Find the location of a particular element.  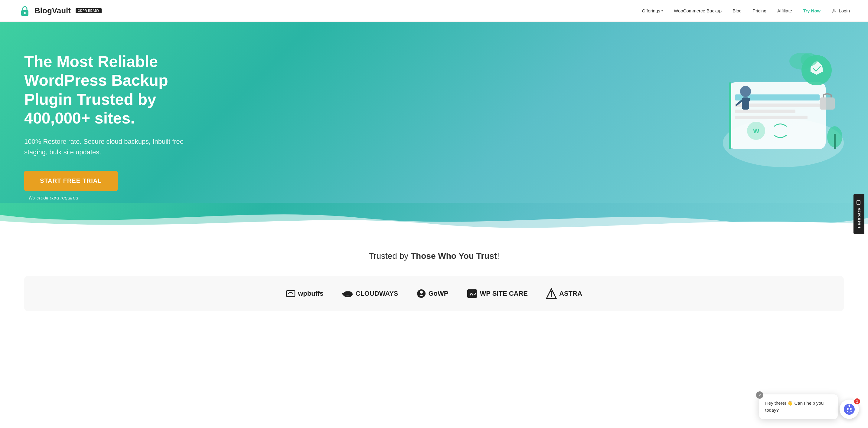

feedback-icon is located at coordinates (859, 202).